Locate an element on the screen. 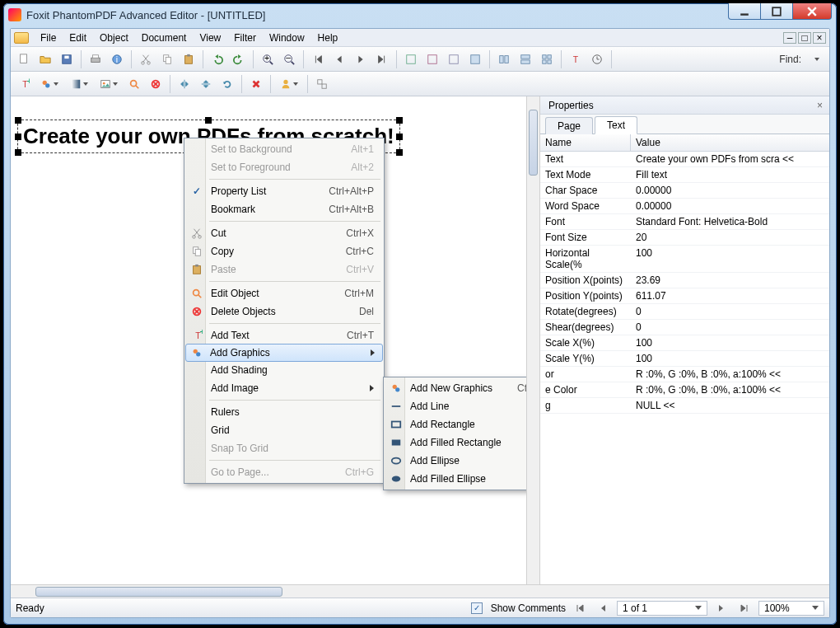  property-row: Position Y(points)611.07 is located at coordinates (685, 297).